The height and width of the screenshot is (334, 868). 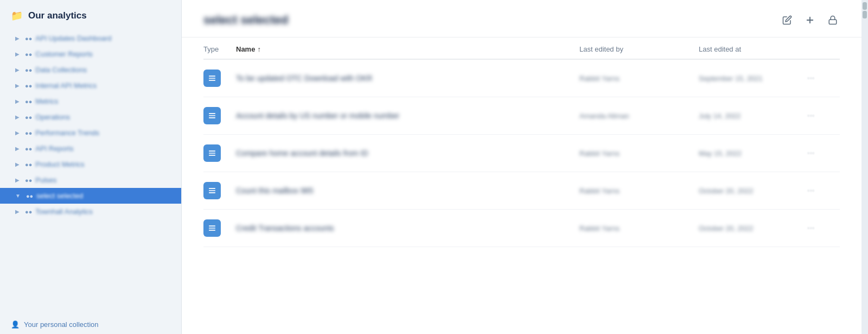 I want to click on sidebar-item-active-selected: ▼●●select selected, so click(x=91, y=196).